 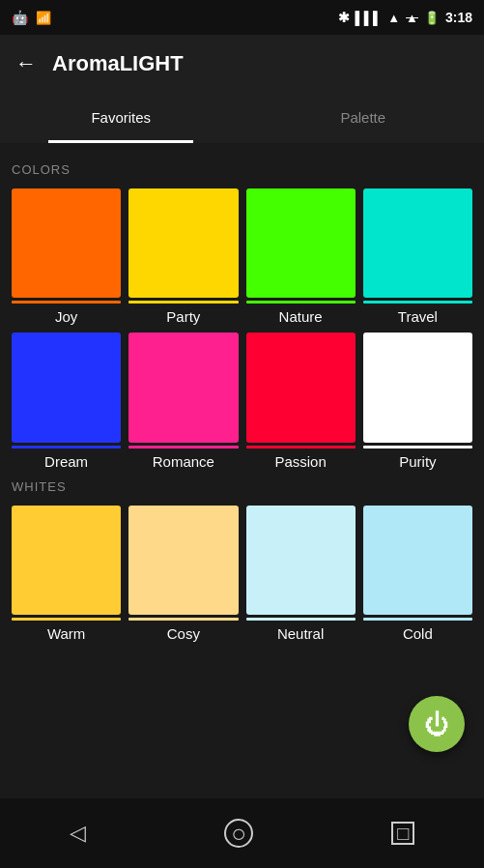 I want to click on tabs-container: Favorites Palette, so click(x=242, y=118).